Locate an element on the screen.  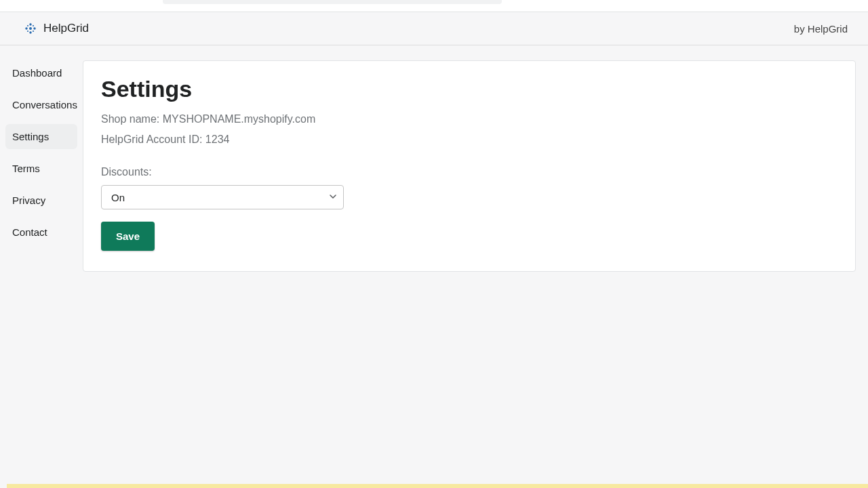
discounts-label: Discounts: is located at coordinates (469, 172).